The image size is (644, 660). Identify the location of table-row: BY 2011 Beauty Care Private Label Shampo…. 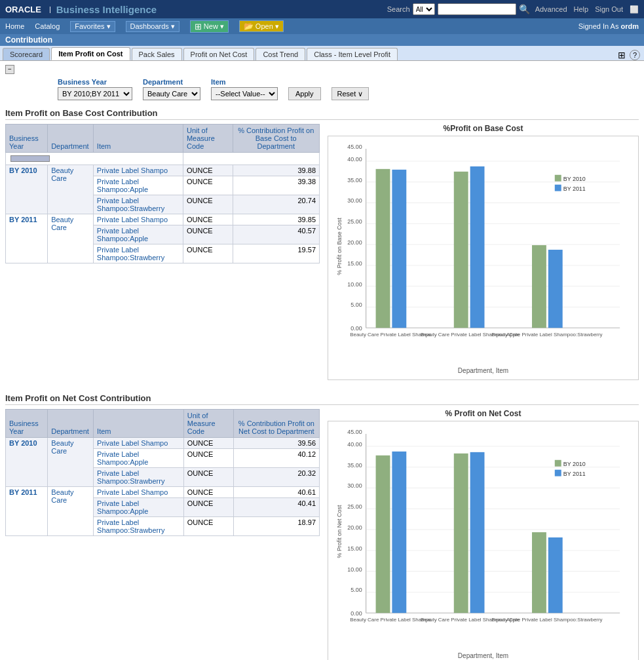
(162, 220).